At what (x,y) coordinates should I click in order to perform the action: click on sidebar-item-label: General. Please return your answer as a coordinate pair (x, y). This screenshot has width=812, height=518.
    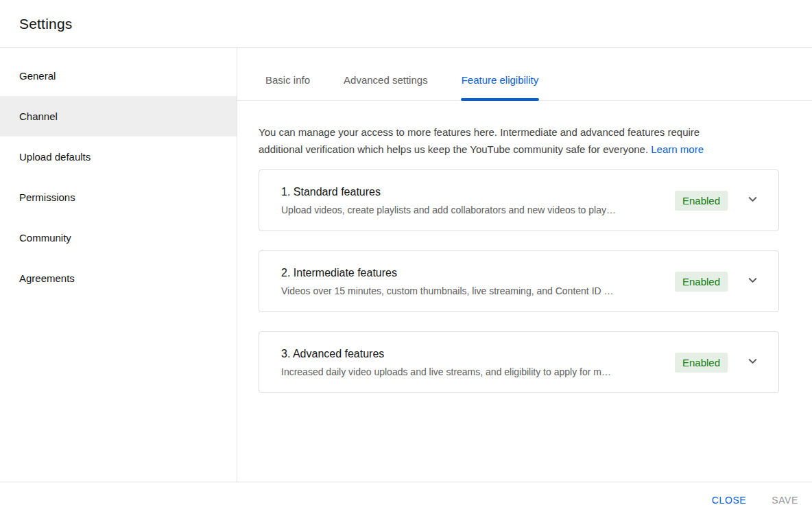
    Looking at the image, I should click on (37, 75).